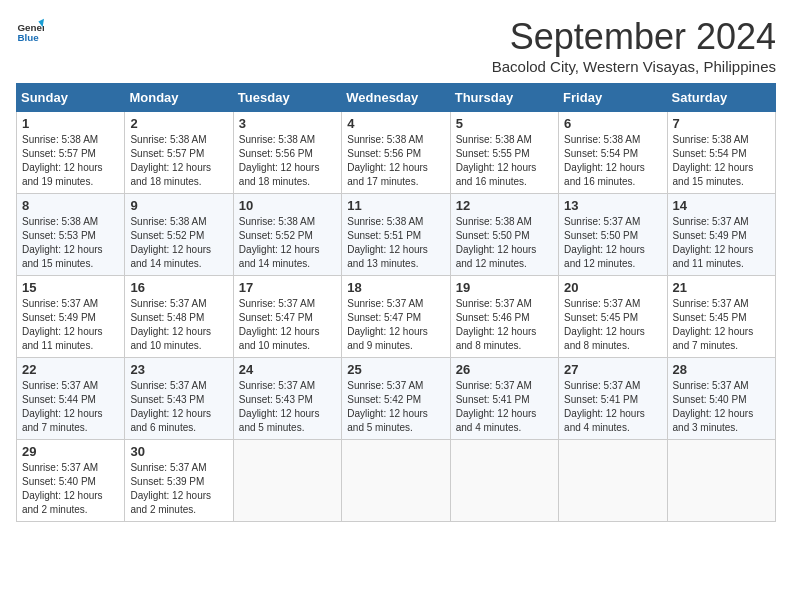 Image resolution: width=792 pixels, height=612 pixels. Describe the element at coordinates (612, 288) in the screenshot. I see `day-number: 20` at that location.